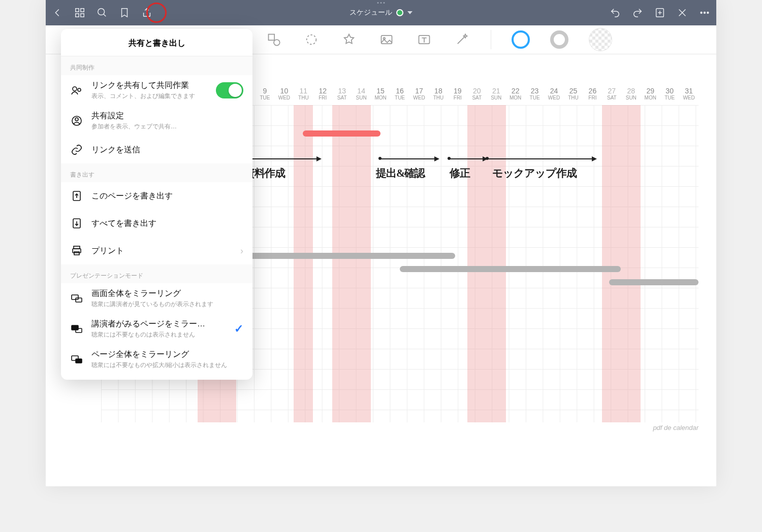  I want to click on people-icon, so click(77, 90).